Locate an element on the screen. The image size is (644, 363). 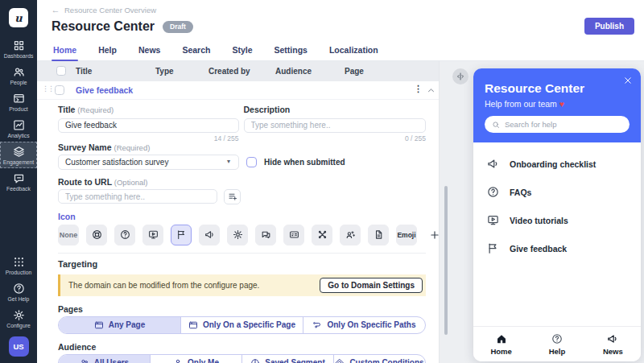
icon-option-question is located at coordinates (125, 235).